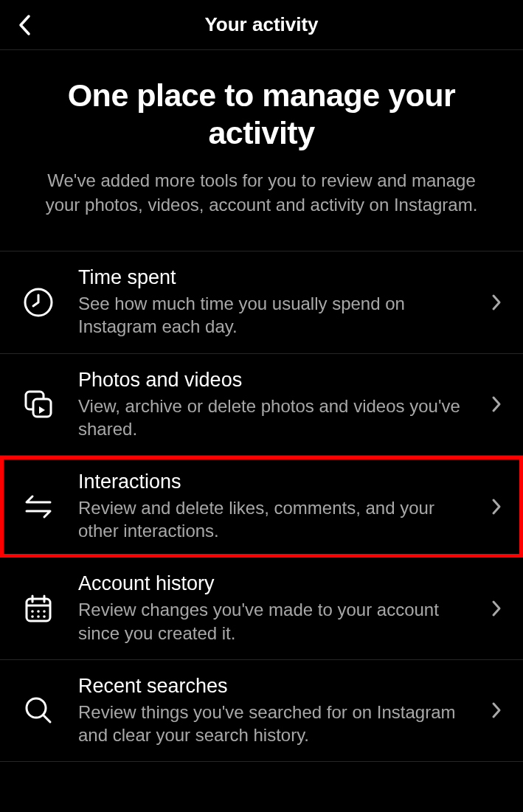 This screenshot has height=812, width=523. What do you see at coordinates (261, 193) in the screenshot?
I see `hero-subtitle: We've added more tools for you to review…` at bounding box center [261, 193].